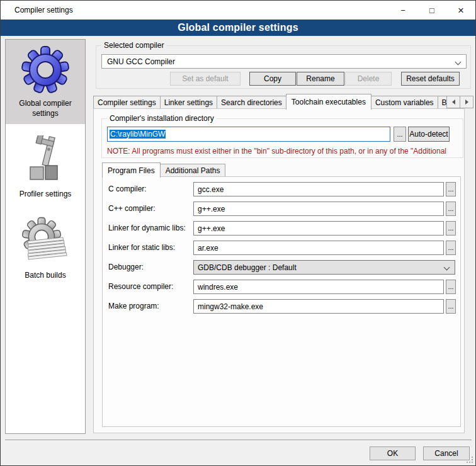 The height and width of the screenshot is (466, 476). I want to click on c-compiler-browse-button: ..., so click(451, 189).